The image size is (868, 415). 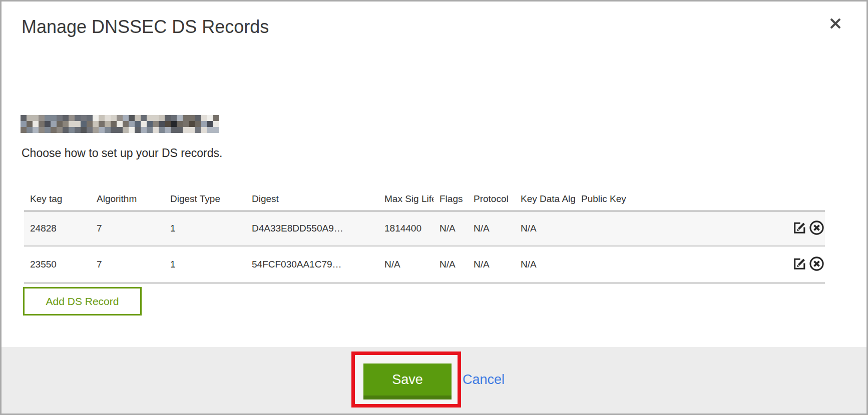 I want to click on setup-instruction: Choose how to set up your DS records., so click(x=122, y=153).